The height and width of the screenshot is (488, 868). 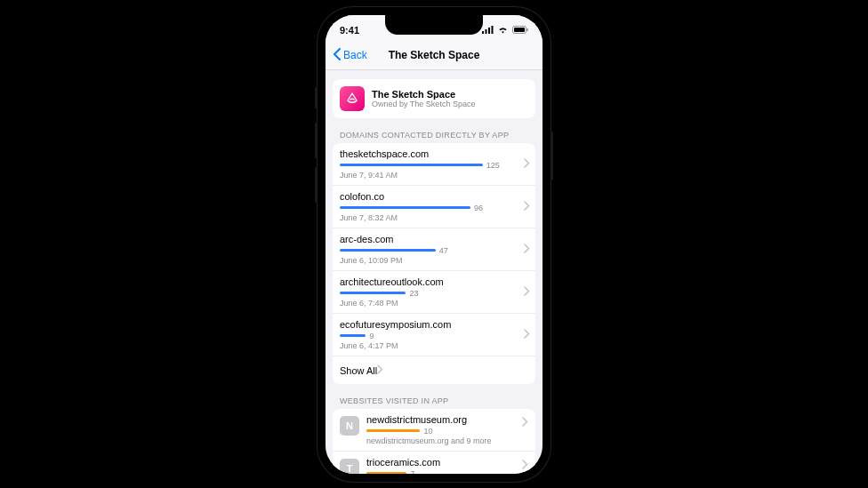 I want to click on domain-count: 9, so click(x=372, y=336).